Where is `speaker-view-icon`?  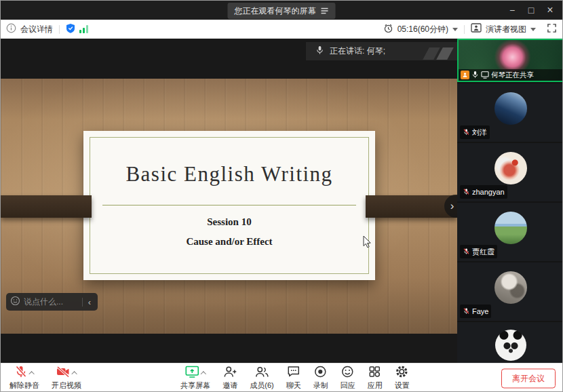 speaker-view-icon is located at coordinates (476, 29).